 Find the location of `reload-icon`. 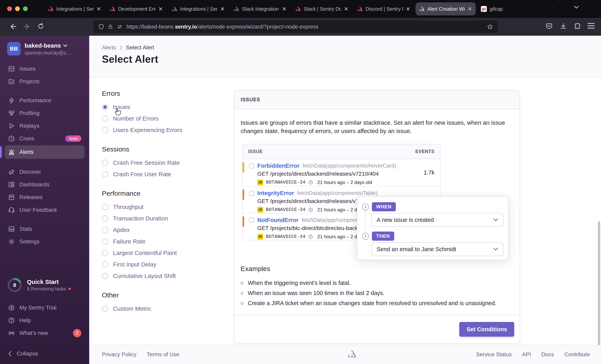

reload-icon is located at coordinates (41, 26).